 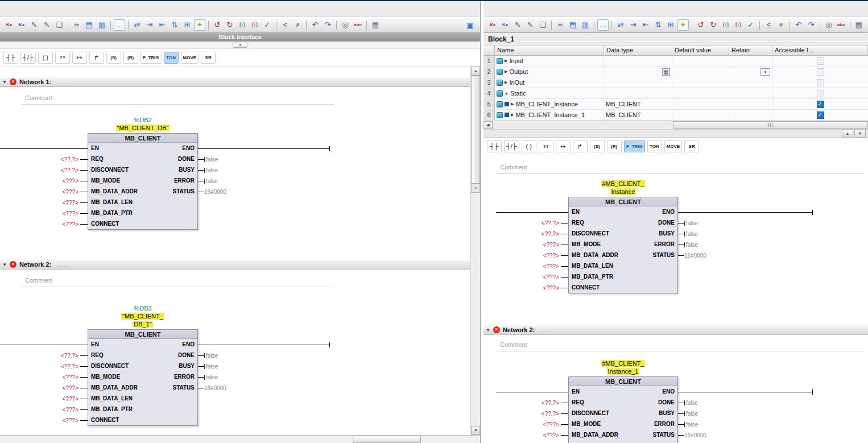 I want to click on network-list-icon: ≣, so click(x=560, y=25).